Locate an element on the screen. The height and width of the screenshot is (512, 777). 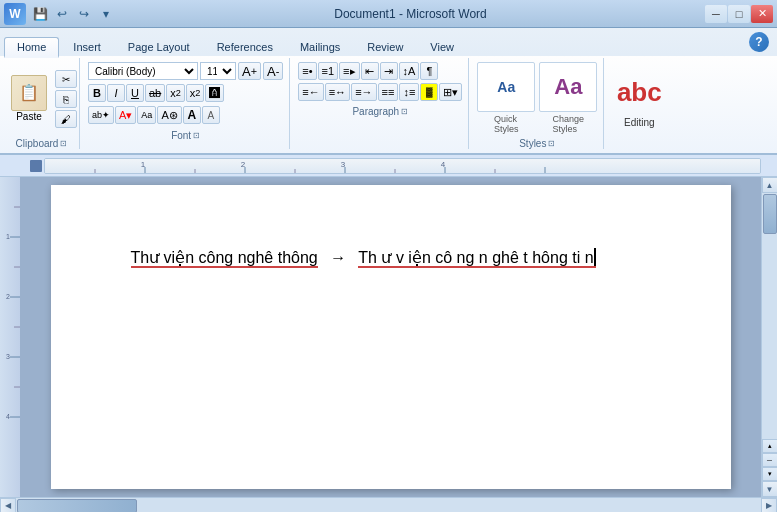
editing-icon-area: abc is located at coordinates (639, 93).